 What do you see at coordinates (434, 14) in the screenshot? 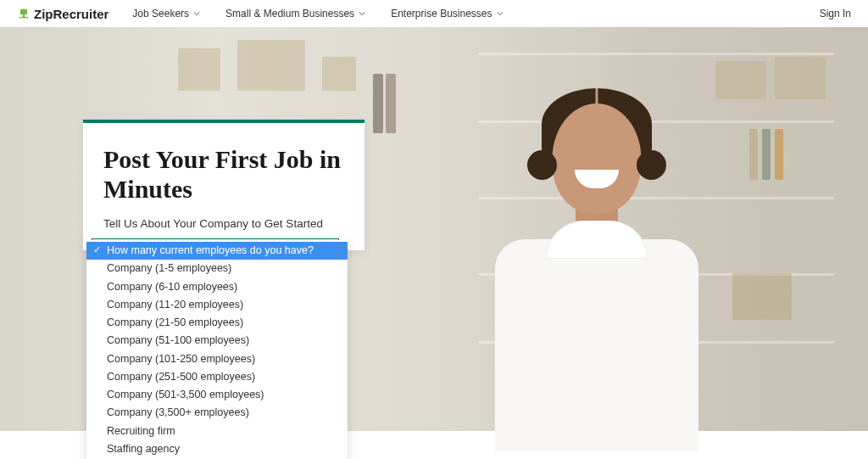
I see `header: ZipRecruiter Job Seekers Small & Medium …` at bounding box center [434, 14].